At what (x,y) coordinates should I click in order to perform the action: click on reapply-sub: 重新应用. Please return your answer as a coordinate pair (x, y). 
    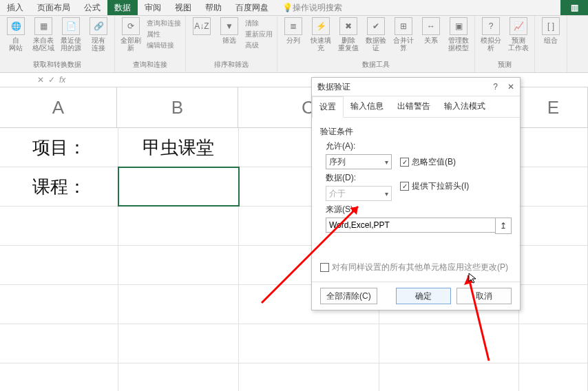
    Looking at the image, I should click on (259, 34).